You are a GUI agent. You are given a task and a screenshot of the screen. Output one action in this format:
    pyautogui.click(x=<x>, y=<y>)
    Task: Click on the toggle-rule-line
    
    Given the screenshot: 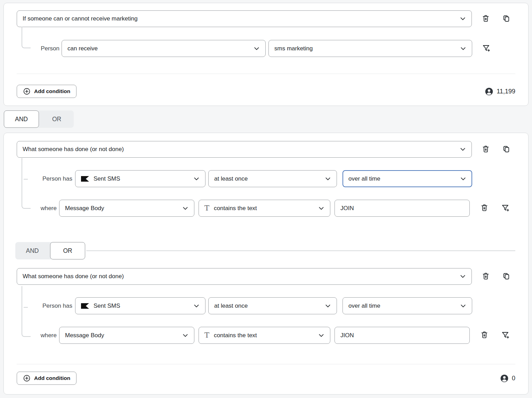 What is the action you would take?
    pyautogui.click(x=301, y=251)
    